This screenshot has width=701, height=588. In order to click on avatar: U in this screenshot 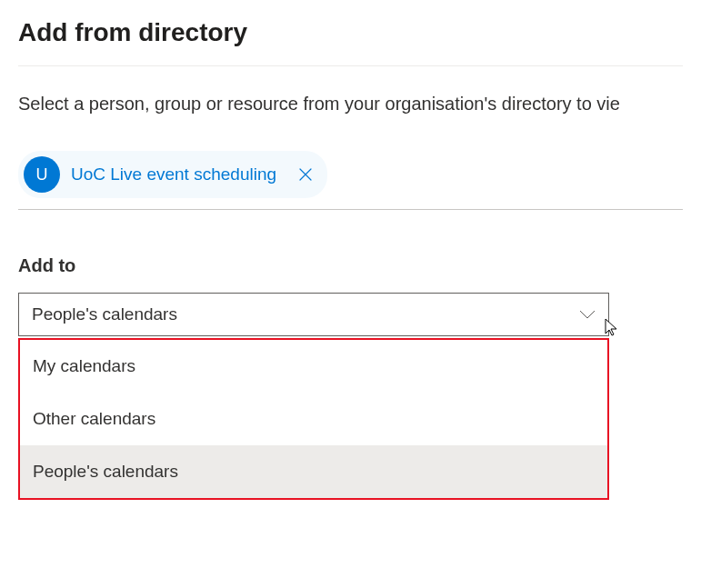, I will do `click(42, 174)`.